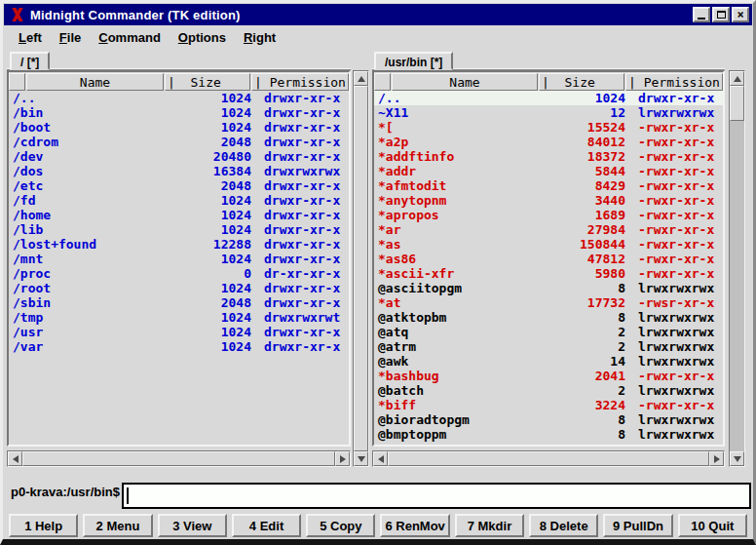 The width and height of the screenshot is (756, 545). What do you see at coordinates (548, 127) in the screenshot?
I see `file-row: *[15524-rwxr-xr-x` at bounding box center [548, 127].